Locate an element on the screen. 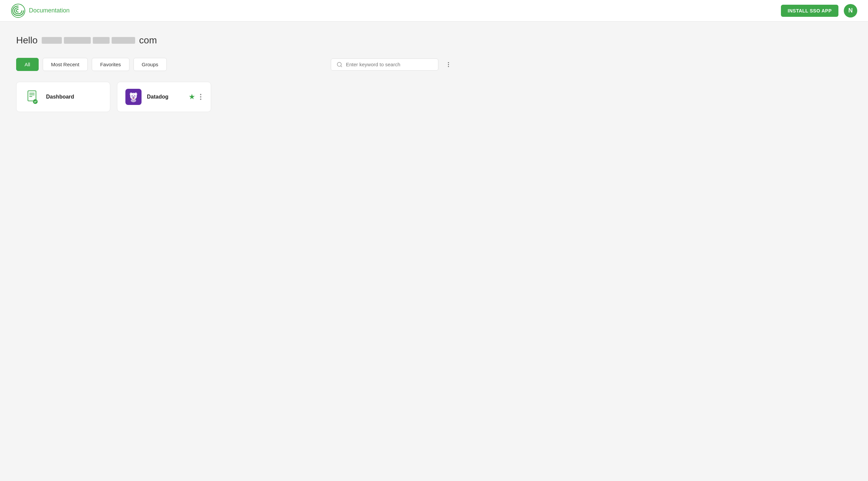 The width and height of the screenshot is (868, 481). user-avatar: N is located at coordinates (850, 11).